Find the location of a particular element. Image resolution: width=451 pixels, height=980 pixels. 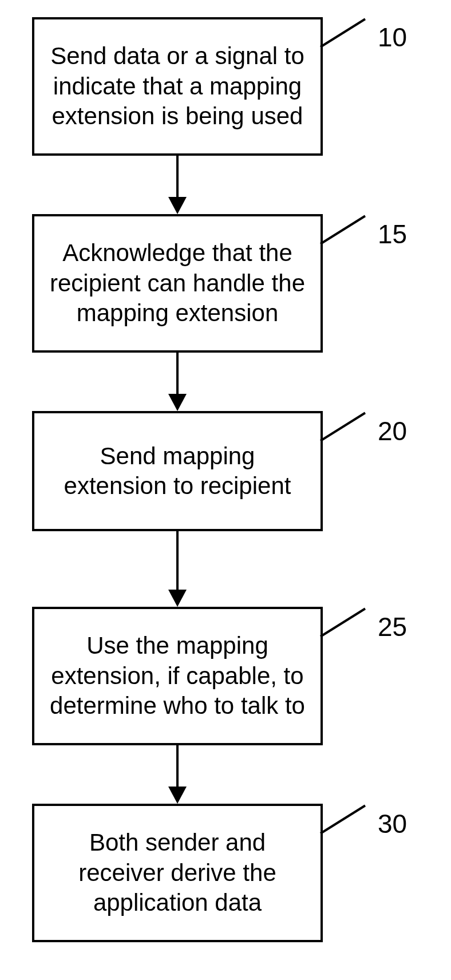

arrow-15-20-shaft is located at coordinates (177, 373).